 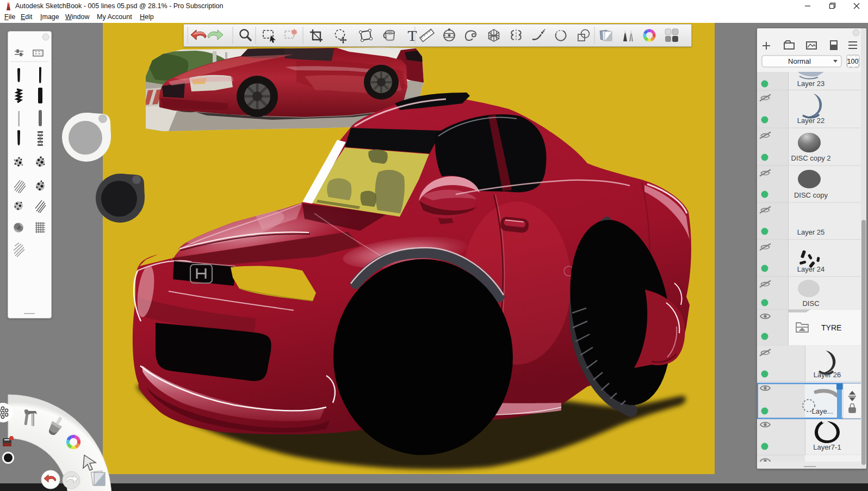 What do you see at coordinates (811, 84) in the screenshot?
I see `svg-text: Layer 23` at bounding box center [811, 84].